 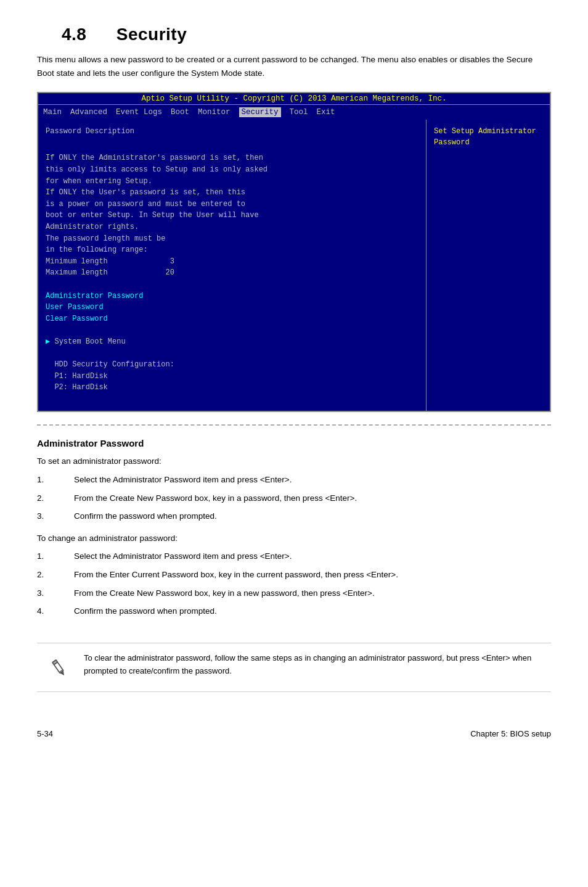 I want to click on change-step-3: 3. From the Create New Password box, key…, so click(x=294, y=593).